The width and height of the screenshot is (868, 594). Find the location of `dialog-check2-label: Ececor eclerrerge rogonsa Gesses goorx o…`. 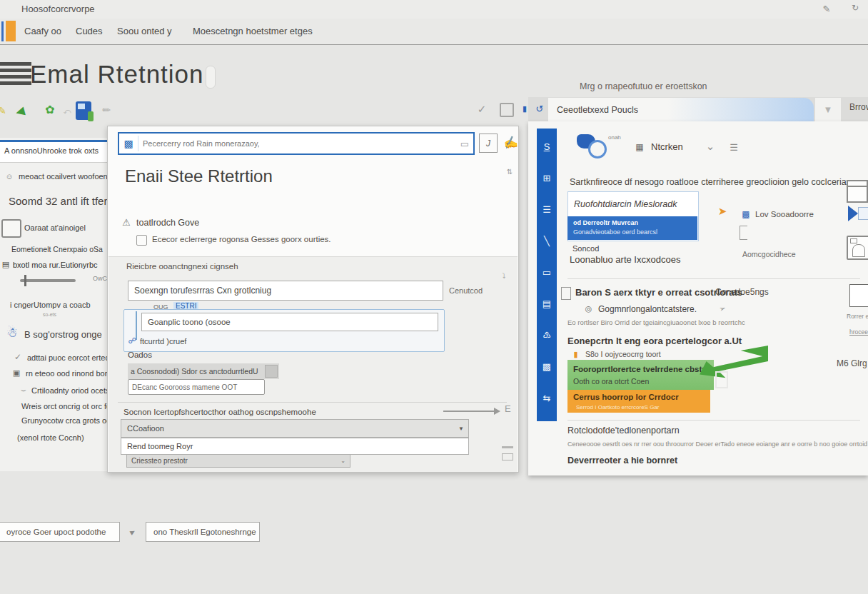

dialog-check2-label: Ececor eclerrerge rogonsa Gesses goorx o… is located at coordinates (241, 239).